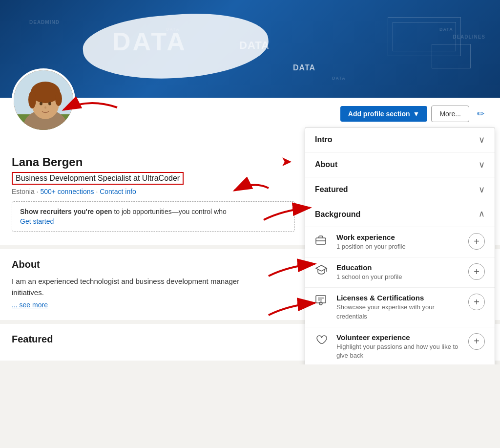 The height and width of the screenshot is (448, 500). What do you see at coordinates (450, 114) in the screenshot?
I see `more-button: More...` at bounding box center [450, 114].